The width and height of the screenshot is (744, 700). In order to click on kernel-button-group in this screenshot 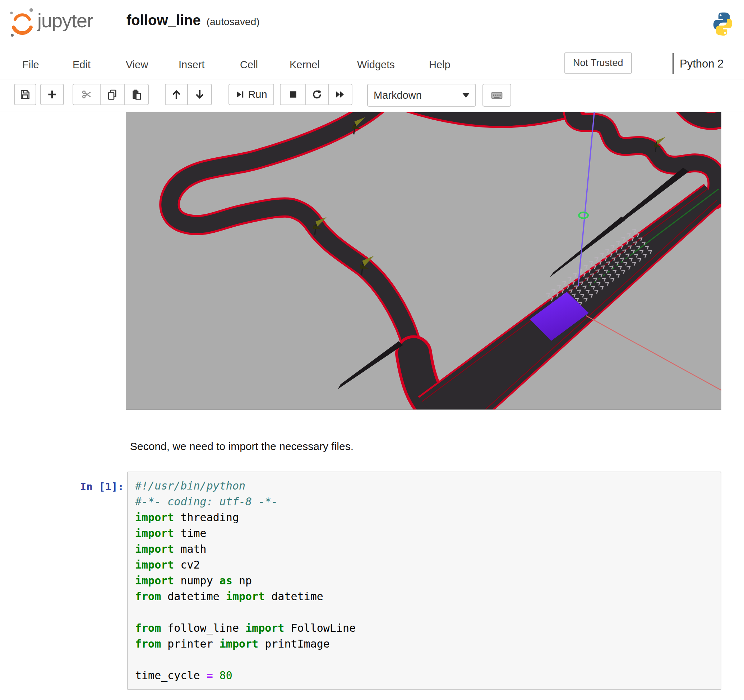, I will do `click(316, 94)`.